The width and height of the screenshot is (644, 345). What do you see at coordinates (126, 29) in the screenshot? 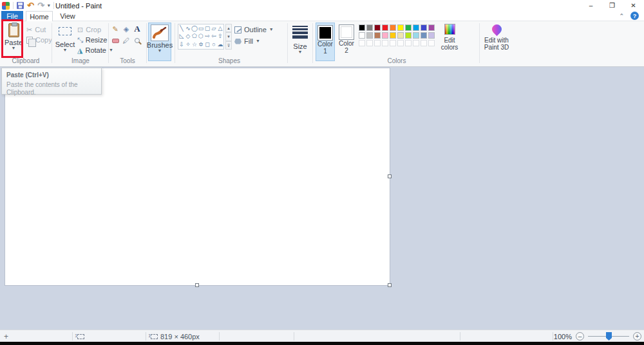
I see `fill-with-color-tool-icon: ◈` at bounding box center [126, 29].